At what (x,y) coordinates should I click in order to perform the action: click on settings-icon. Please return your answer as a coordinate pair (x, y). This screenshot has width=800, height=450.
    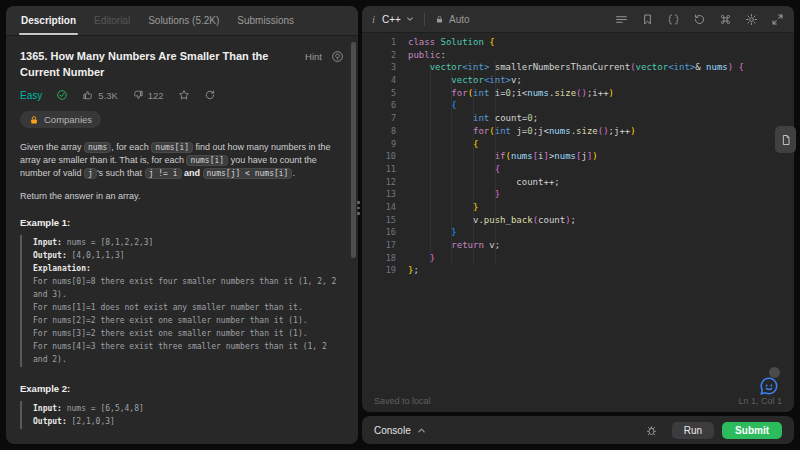
    Looking at the image, I should click on (752, 20).